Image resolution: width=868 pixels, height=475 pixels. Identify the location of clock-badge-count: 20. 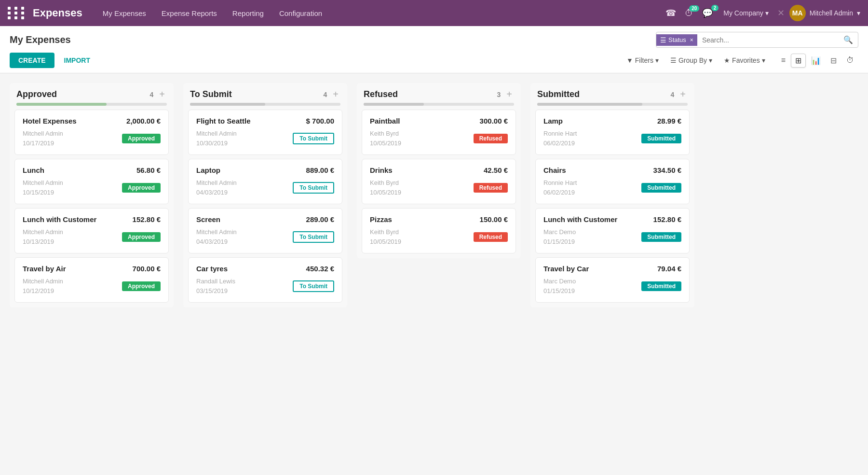
(694, 9).